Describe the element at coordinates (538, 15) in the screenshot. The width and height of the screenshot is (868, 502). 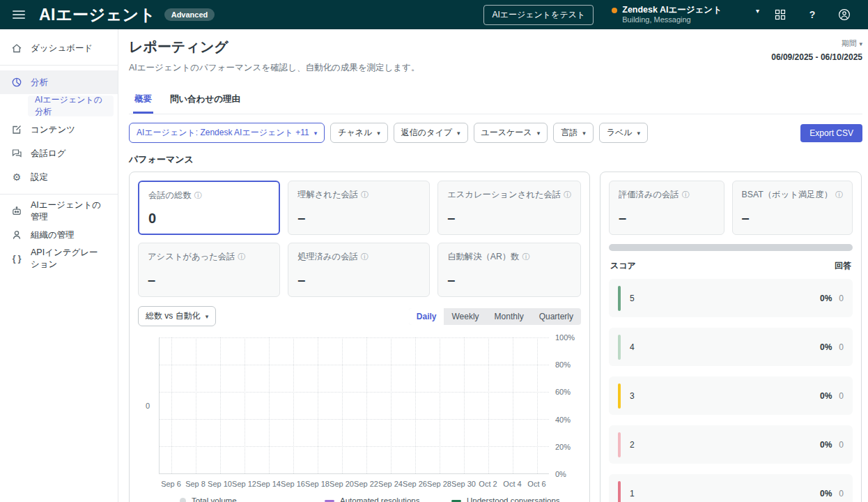
I see `test-ai-agent-button: AIエージェントをテスト` at that location.